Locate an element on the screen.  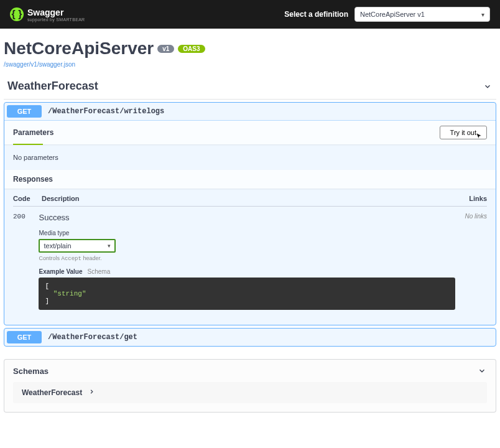
th-code: Code is located at coordinates (27, 198).